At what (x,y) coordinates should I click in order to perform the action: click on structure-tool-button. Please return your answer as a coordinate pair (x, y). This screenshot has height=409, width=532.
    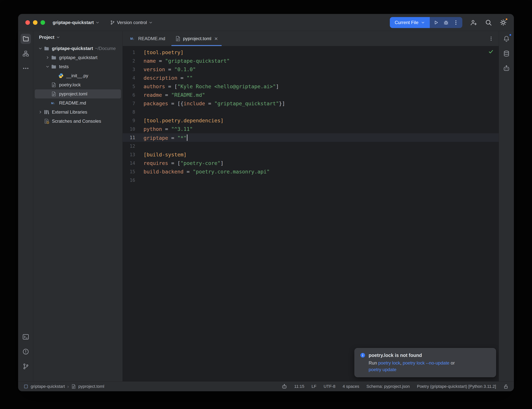
    Looking at the image, I should click on (26, 54).